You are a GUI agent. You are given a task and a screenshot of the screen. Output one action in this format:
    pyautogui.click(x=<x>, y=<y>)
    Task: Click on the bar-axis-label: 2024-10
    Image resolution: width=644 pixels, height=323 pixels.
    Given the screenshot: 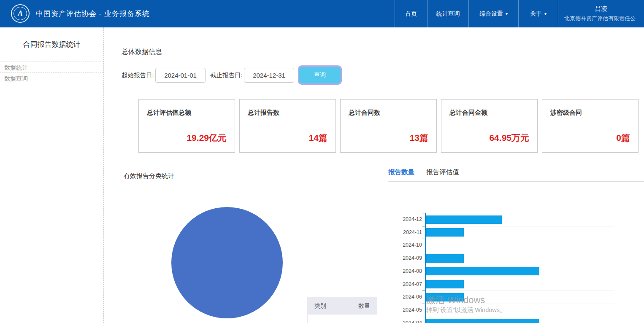 What is the action you would take?
    pyautogui.click(x=409, y=245)
    